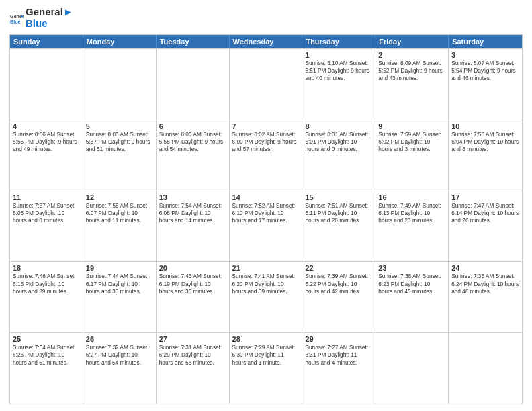 The width and height of the screenshot is (532, 411). Describe the element at coordinates (485, 55) in the screenshot. I see `day-number: 3` at that location.